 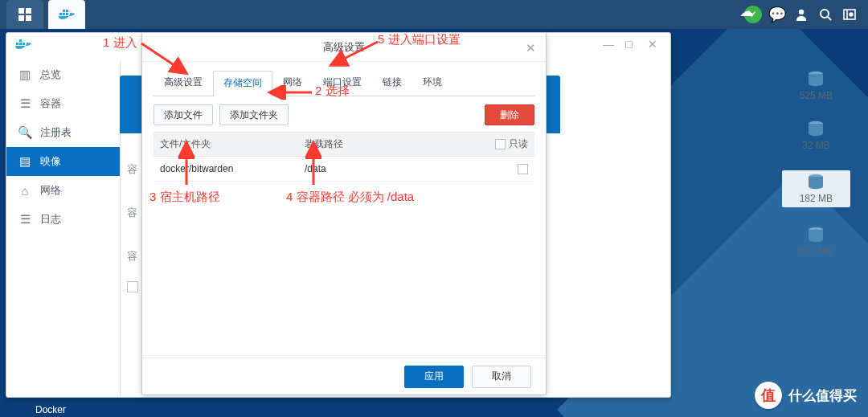 What do you see at coordinates (25, 133) in the screenshot?
I see `registry-icon: 🔍` at bounding box center [25, 133].